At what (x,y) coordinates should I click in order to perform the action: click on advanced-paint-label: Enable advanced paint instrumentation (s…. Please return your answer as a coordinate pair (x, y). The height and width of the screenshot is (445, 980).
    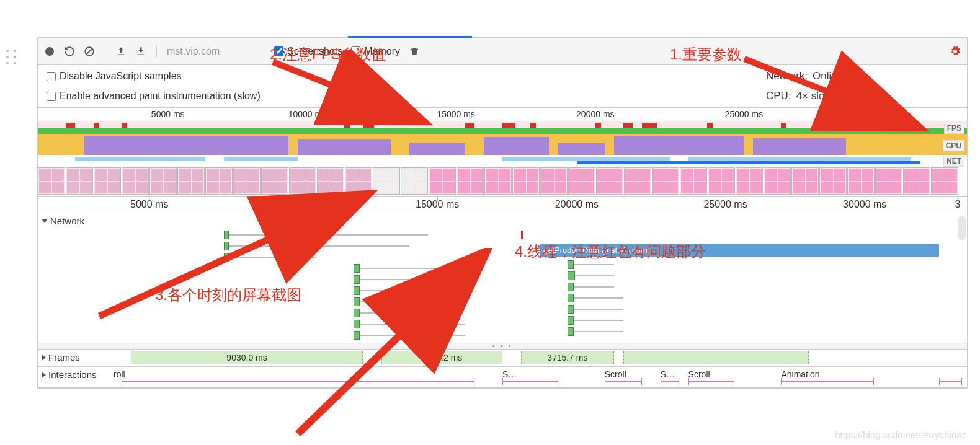
    Looking at the image, I should click on (160, 96).